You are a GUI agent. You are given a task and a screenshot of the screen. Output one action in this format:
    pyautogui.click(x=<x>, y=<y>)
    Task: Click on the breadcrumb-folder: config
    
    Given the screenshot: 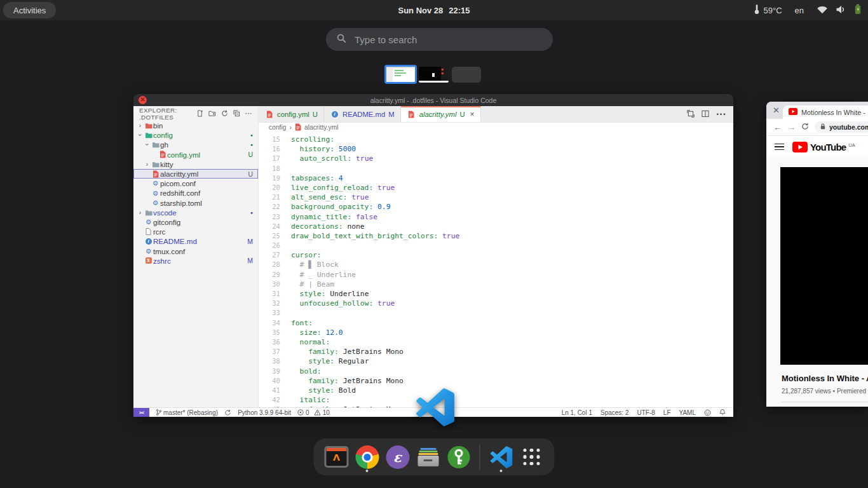 What is the action you would take?
    pyautogui.click(x=277, y=127)
    